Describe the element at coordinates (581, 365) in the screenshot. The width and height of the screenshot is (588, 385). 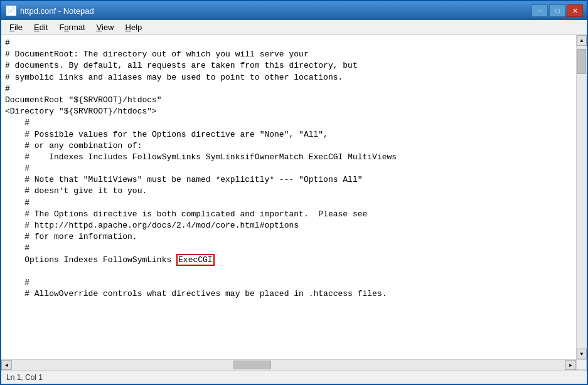
I see `scrollbar-corner` at that location.